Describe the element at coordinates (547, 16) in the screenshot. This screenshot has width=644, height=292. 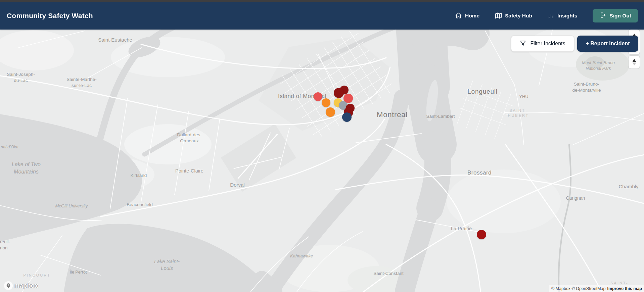
I see `main-nav: Home Safety Hub Insights` at that location.